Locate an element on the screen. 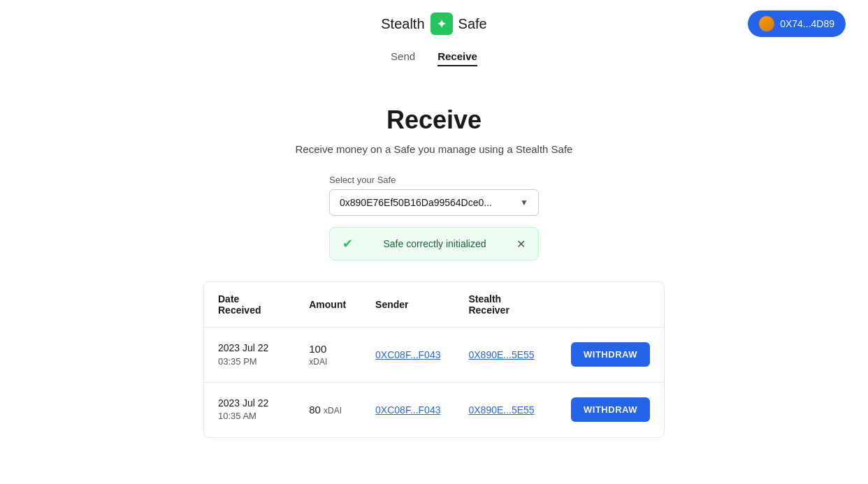  col-sender: Sender is located at coordinates (408, 305).